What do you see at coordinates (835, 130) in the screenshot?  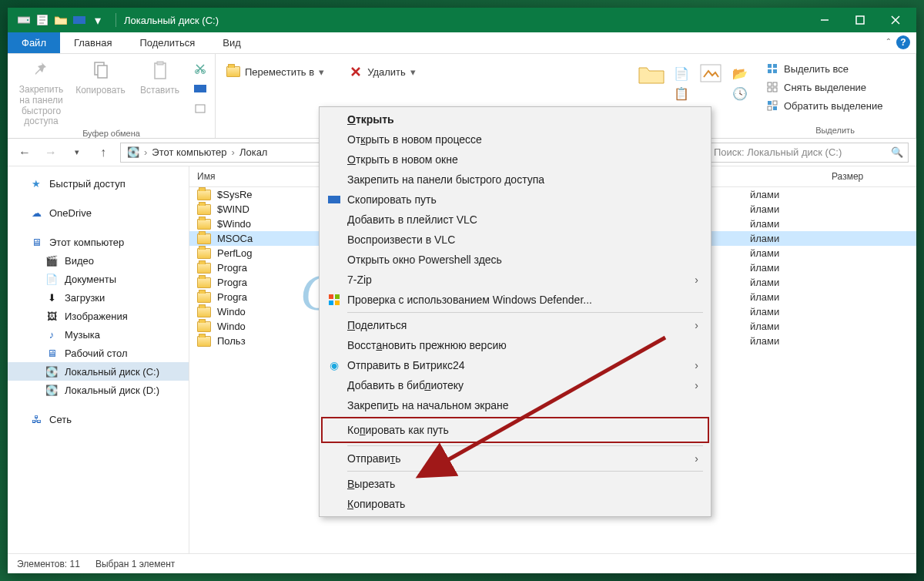 I see `ribbon-group-select: Выделить` at bounding box center [835, 130].